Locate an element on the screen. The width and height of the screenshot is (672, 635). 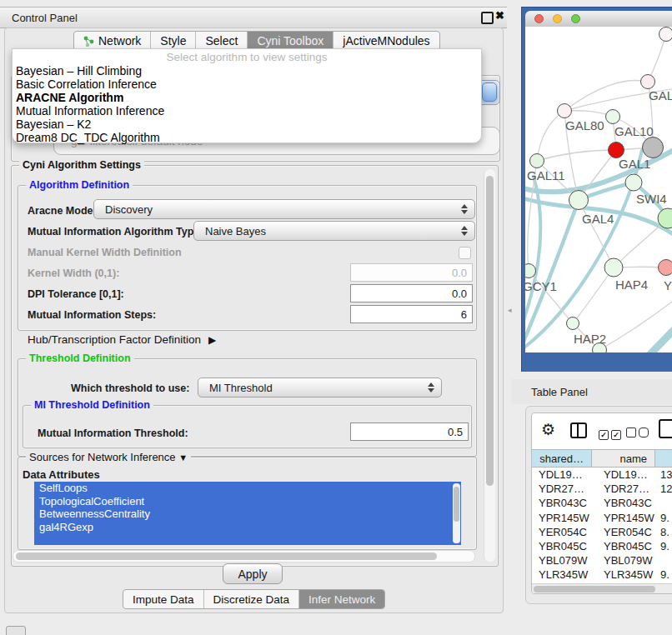
network-node-hap4 is located at coordinates (614, 268).